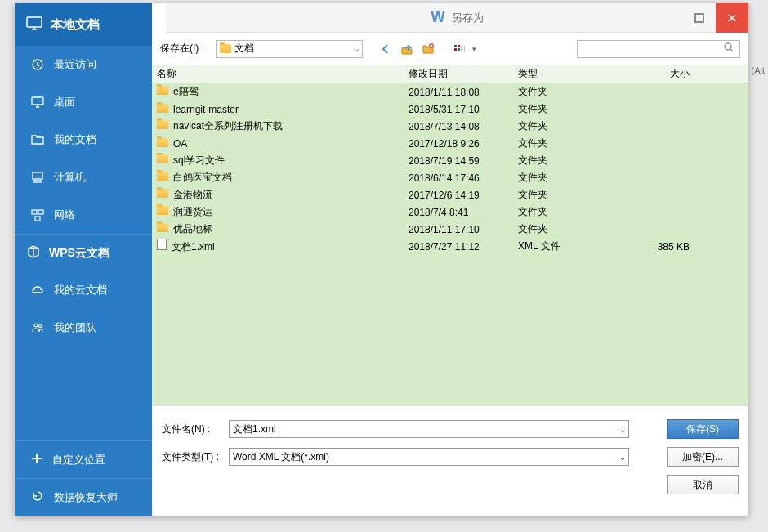  Describe the element at coordinates (699, 18) in the screenshot. I see `maximize-button` at that location.